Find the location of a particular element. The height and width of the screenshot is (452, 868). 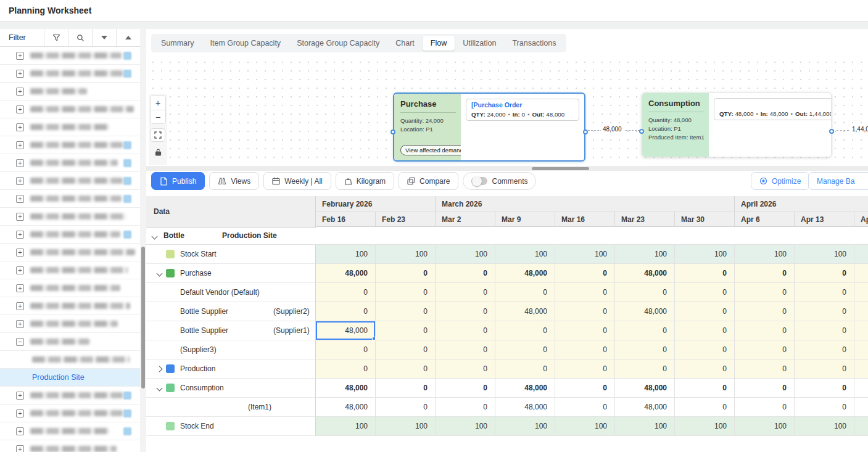

views-button: Views is located at coordinates (234, 181).